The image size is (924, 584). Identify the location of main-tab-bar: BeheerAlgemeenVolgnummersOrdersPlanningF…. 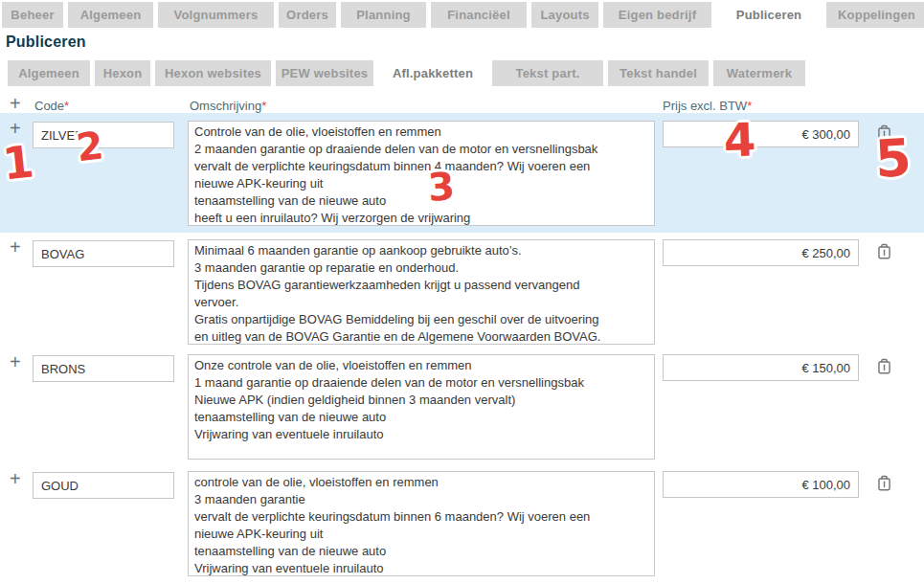
(463, 15).